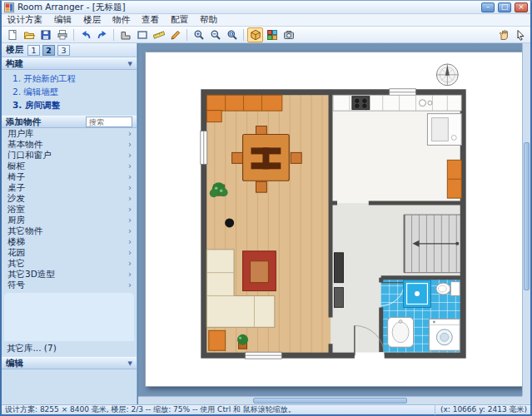 The image size is (532, 416). I want to click on pan-button, so click(503, 35).